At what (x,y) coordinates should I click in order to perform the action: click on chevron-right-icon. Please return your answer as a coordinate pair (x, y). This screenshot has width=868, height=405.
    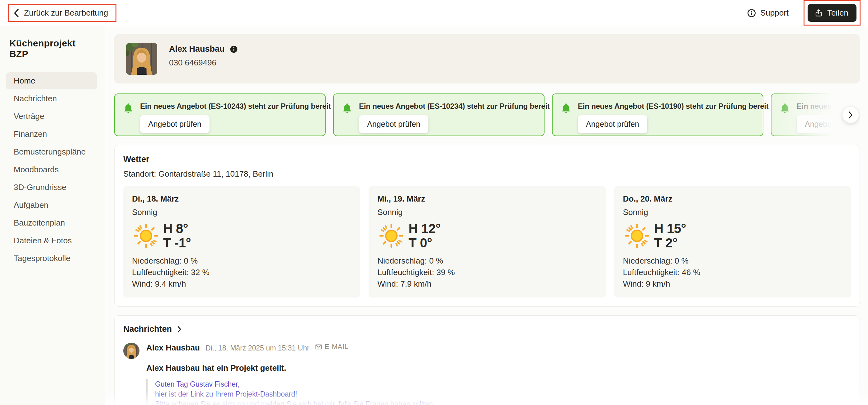
    Looking at the image, I should click on (179, 329).